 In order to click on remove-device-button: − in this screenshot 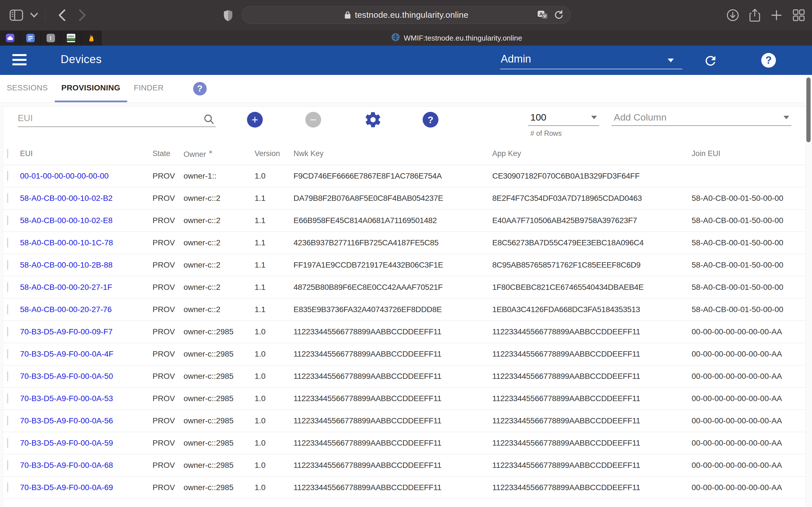, I will do `click(313, 120)`.